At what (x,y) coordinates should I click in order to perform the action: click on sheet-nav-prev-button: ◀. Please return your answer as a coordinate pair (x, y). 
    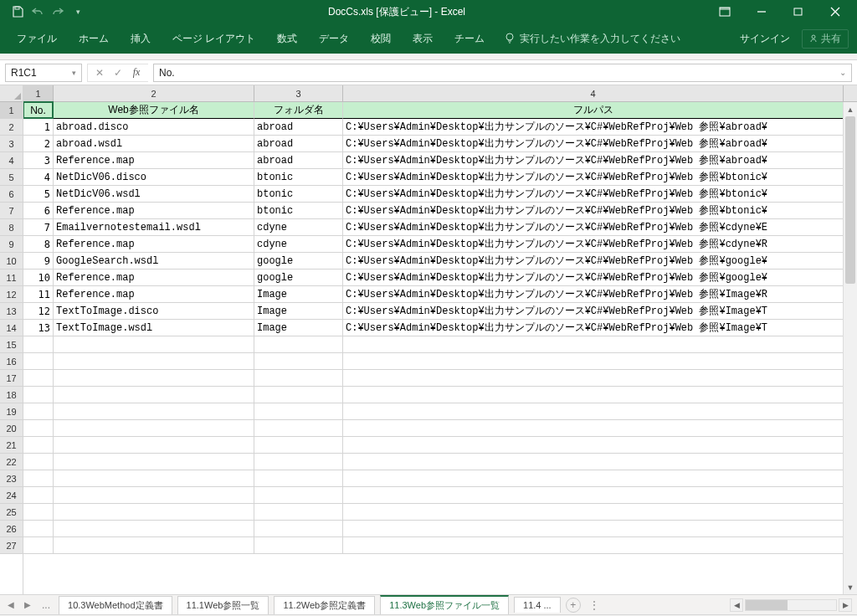
    Looking at the image, I should click on (11, 604).